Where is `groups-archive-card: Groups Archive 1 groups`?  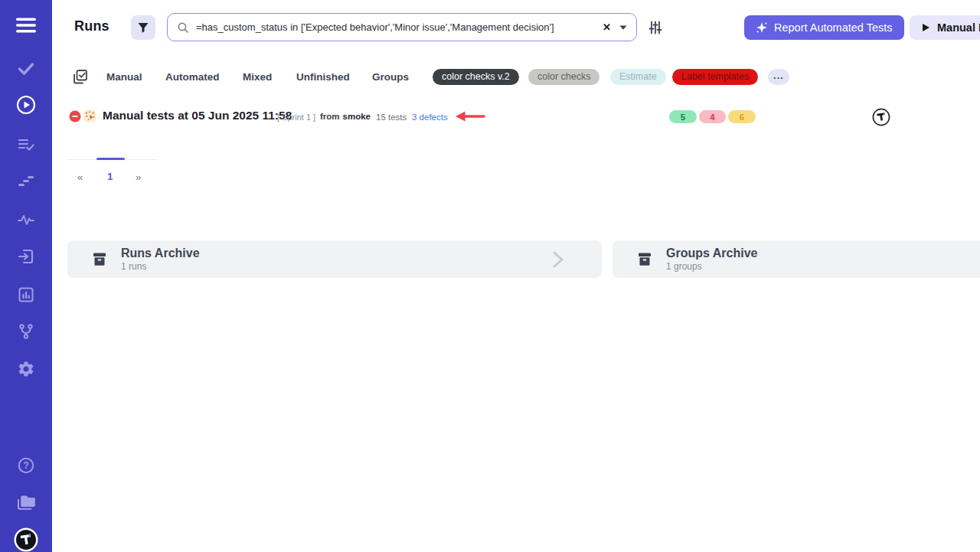
groups-archive-card: Groups Archive 1 groups is located at coordinates (796, 259).